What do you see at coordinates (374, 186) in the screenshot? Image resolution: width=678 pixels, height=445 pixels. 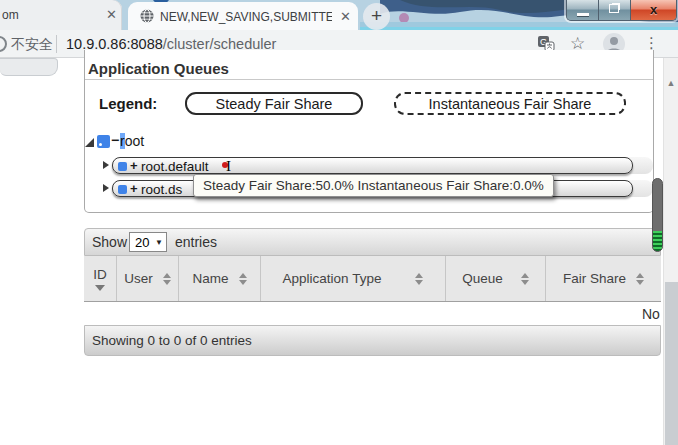 I see `fair-share-tooltip: Steady Fair Share:50.0% Instantaneous Fa…` at bounding box center [374, 186].